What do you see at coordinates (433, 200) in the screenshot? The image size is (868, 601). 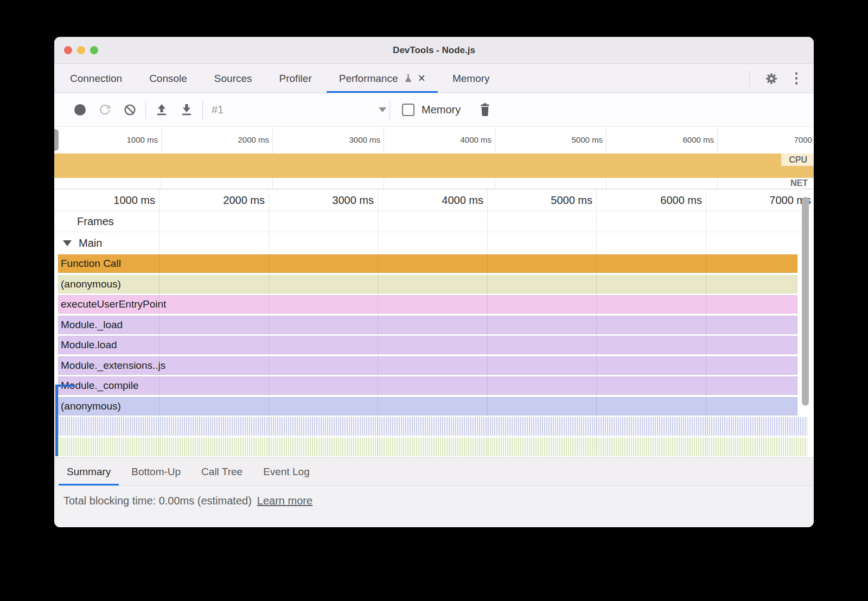 I see `chart-tick: 7000 ms` at bounding box center [433, 200].